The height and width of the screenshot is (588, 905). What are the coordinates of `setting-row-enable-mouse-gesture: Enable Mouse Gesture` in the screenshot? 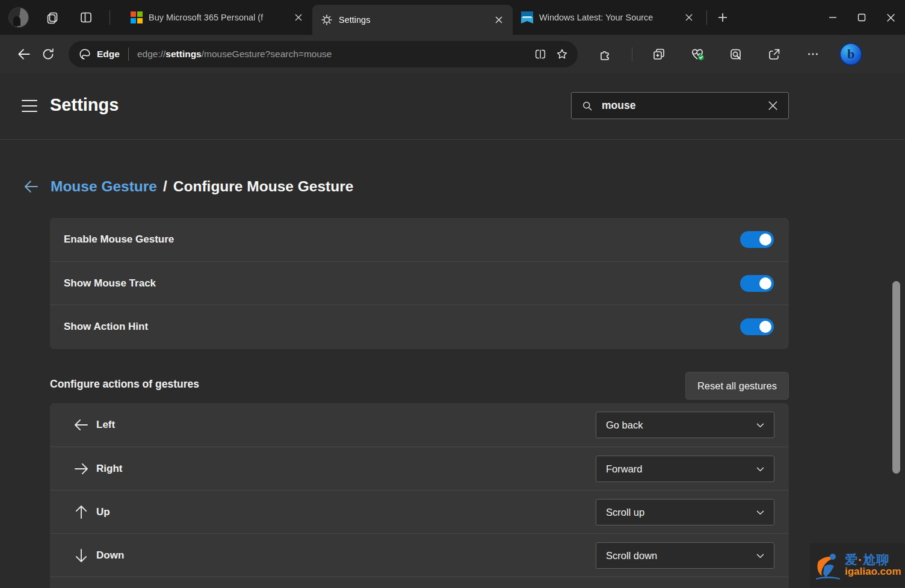 It's located at (419, 240).